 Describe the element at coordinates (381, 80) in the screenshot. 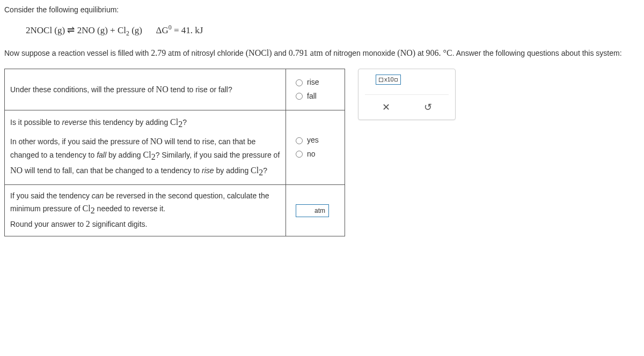

I see `placeholder-box-icon` at that location.